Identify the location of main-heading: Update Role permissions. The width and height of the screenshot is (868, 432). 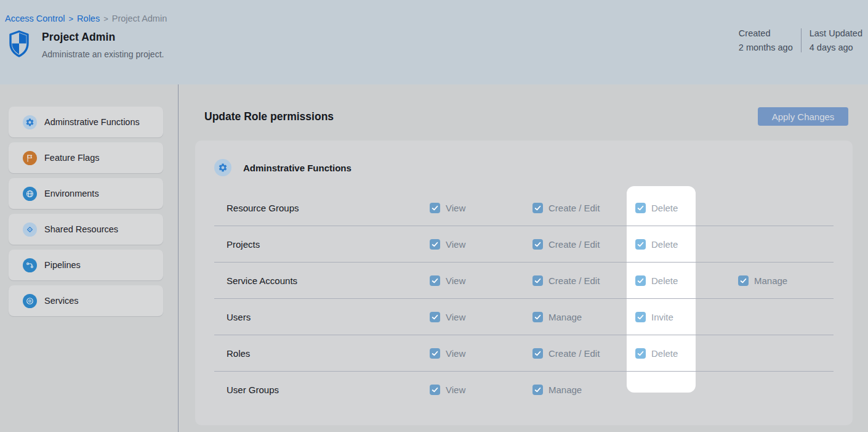
(269, 117).